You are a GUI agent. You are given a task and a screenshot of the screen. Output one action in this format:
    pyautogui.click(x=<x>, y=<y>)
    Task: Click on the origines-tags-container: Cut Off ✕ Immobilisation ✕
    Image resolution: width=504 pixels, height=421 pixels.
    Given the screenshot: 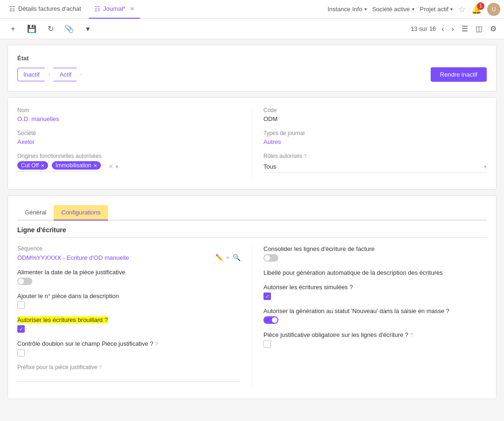 What is the action you would take?
    pyautogui.click(x=60, y=166)
    